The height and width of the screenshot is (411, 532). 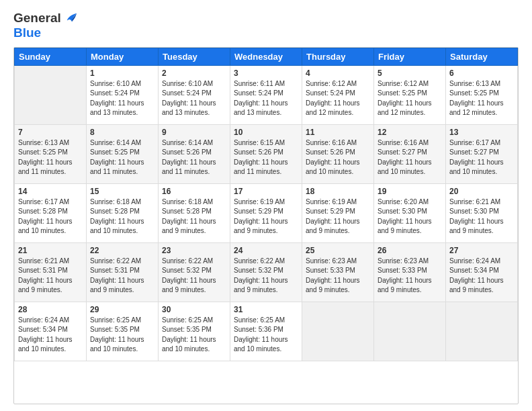 What do you see at coordinates (194, 217) in the screenshot?
I see `day-info: Sunrise: 6:18 AM Sunset: 5:28 PM Dayligh…` at bounding box center [194, 217].